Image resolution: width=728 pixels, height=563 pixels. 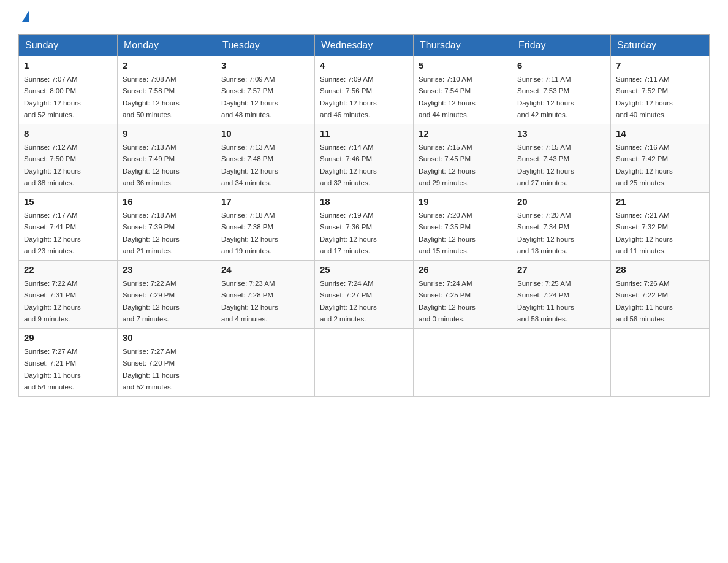 I want to click on day-number: 30, so click(x=167, y=337).